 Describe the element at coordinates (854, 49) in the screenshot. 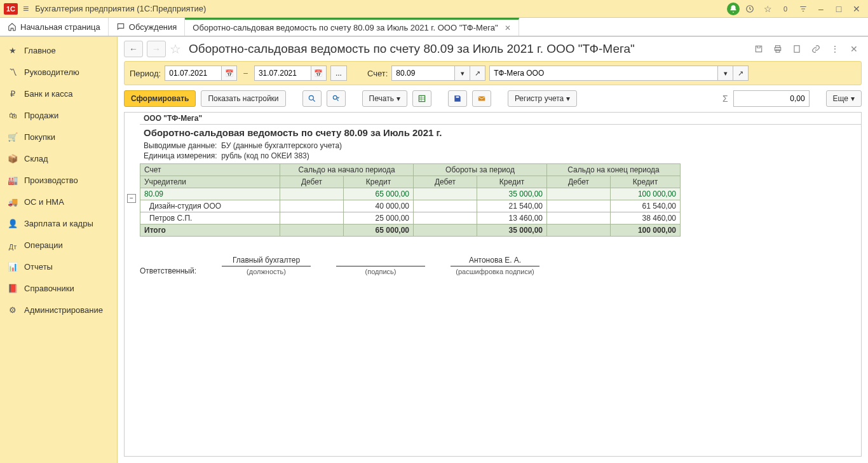

I see `close-page-icon: ✕` at that location.